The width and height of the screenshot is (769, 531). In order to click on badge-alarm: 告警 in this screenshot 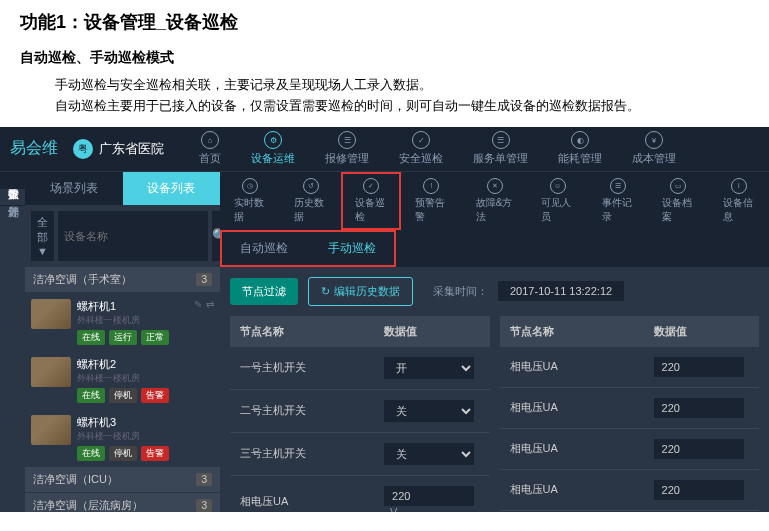, I will do `click(155, 454)`.